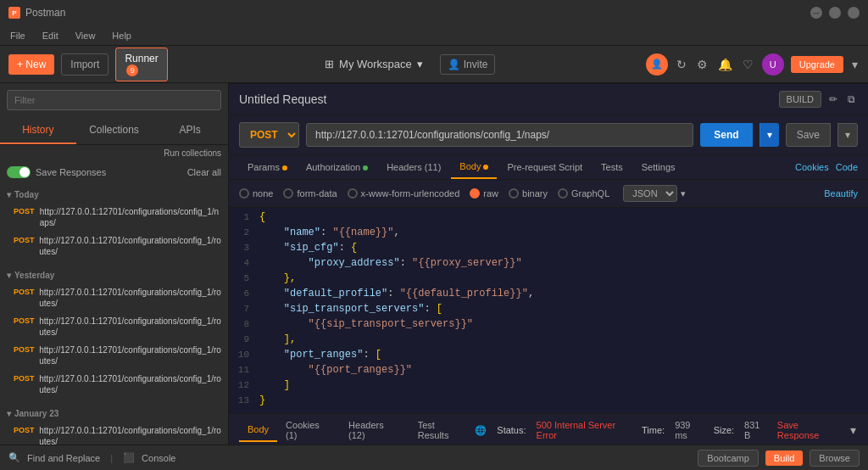 This screenshot has height=470, width=868. Describe the element at coordinates (114, 131) in the screenshot. I see `sidebar-tabs: History Collections APIs` at that location.